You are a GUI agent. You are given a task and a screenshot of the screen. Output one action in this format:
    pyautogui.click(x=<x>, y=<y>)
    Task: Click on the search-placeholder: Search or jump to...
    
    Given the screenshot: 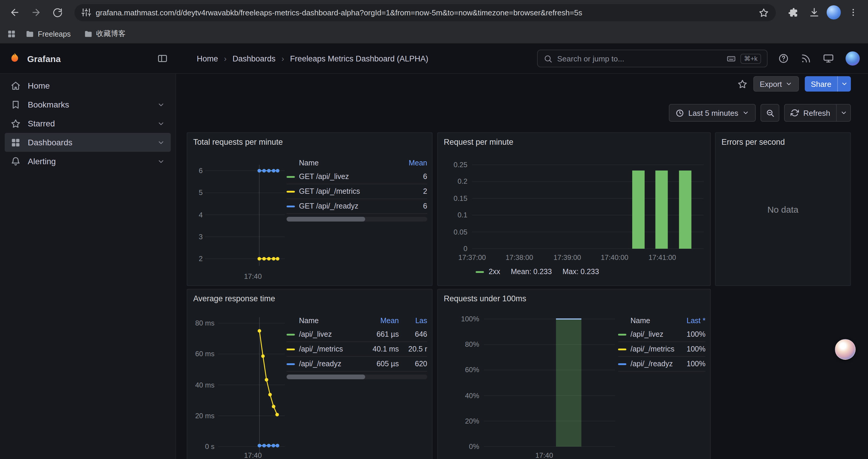 What is the action you would take?
    pyautogui.click(x=640, y=59)
    